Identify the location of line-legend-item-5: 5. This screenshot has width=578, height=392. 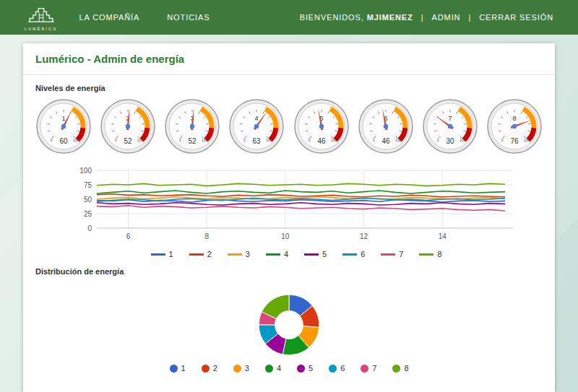
(315, 254).